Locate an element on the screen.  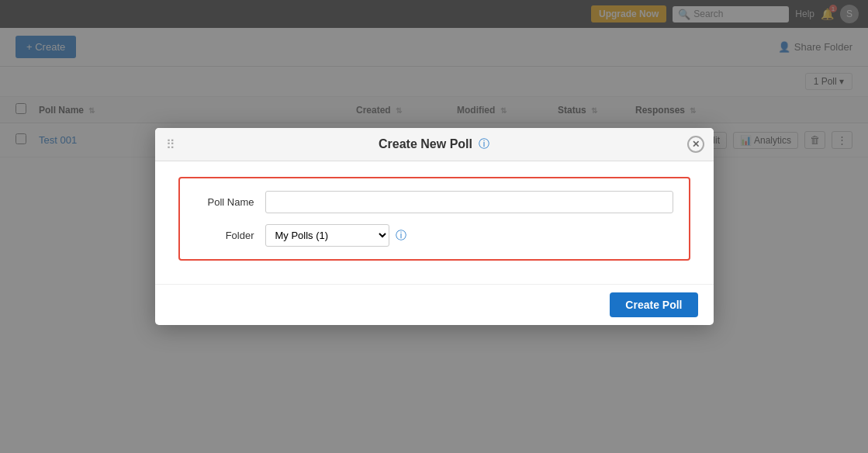
modal-header: ⠿ Create New Poll ⓘ ✕ is located at coordinates (434, 144).